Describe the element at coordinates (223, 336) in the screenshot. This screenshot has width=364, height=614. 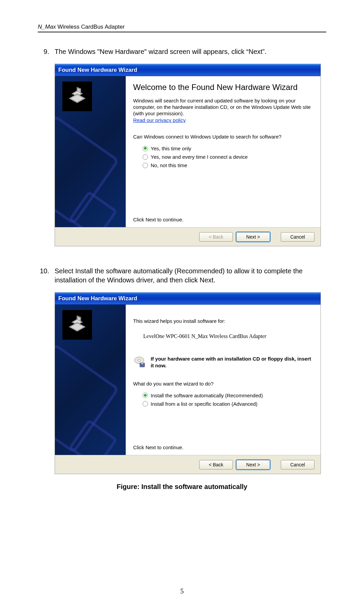
I see `device-name: LevelOne WPC-0601 N_Max Wireless CardBus…` at that location.